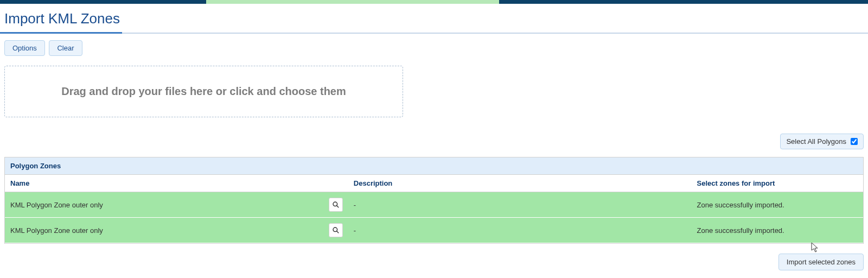  What do you see at coordinates (821, 262) in the screenshot?
I see `import-selected-zones-button: Import selected zones` at bounding box center [821, 262].